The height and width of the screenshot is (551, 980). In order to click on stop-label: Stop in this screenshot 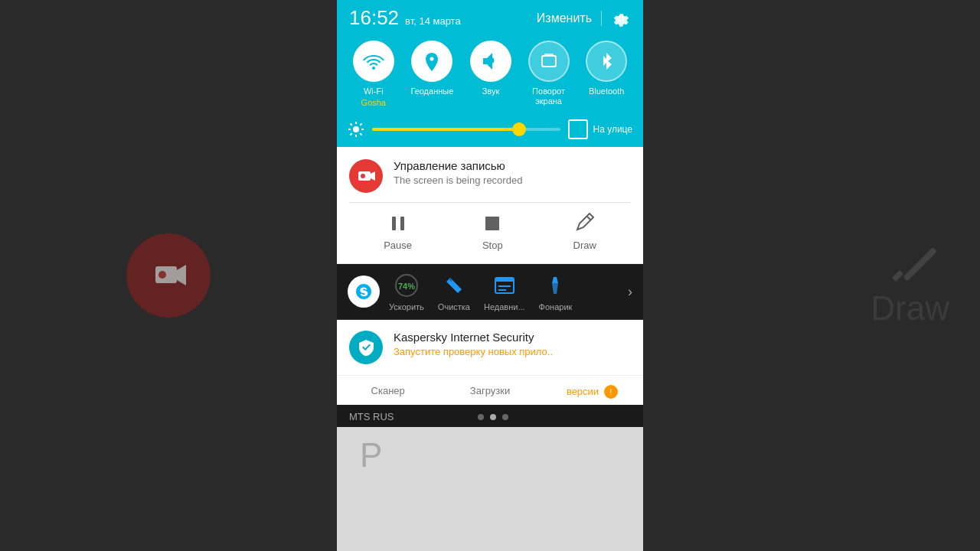, I will do `click(493, 245)`.